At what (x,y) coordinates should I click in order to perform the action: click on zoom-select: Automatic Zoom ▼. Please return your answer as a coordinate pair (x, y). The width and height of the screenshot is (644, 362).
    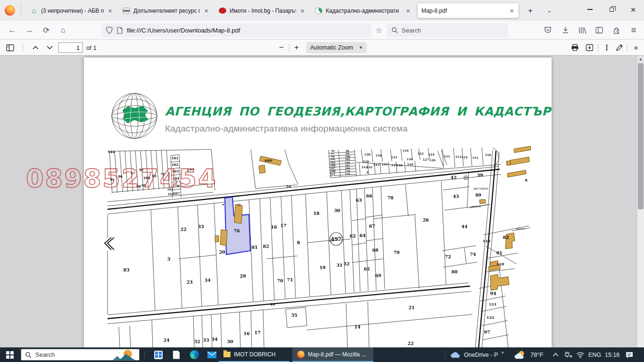
    Looking at the image, I should click on (337, 48).